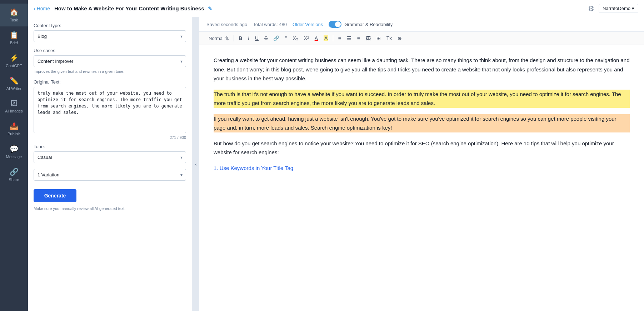 The height and width of the screenshot is (311, 644). What do you see at coordinates (110, 157) in the screenshot?
I see `tone-wrapper: Casual Formal Friendly Professional ▾` at bounding box center [110, 157].